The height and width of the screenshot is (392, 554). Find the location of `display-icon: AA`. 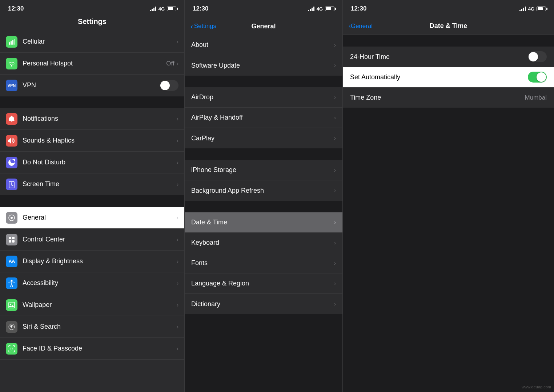

display-icon: AA is located at coordinates (12, 261).